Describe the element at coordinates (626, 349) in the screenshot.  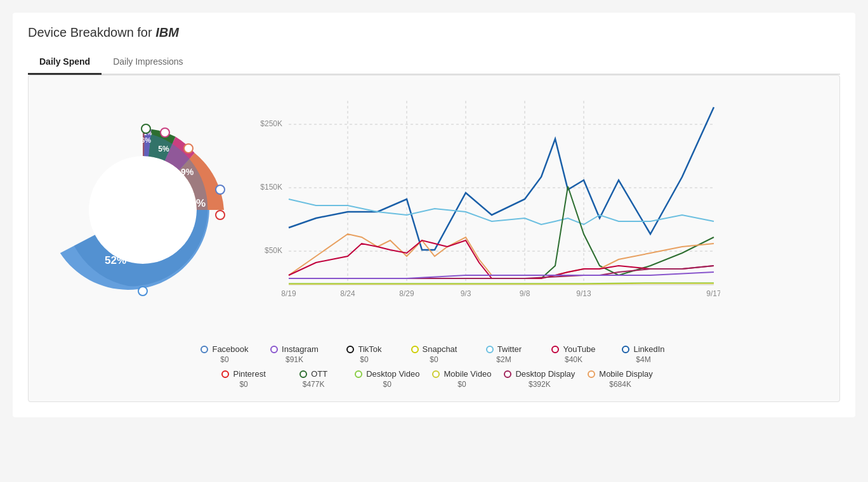
I see `legend-dot-linkedin` at that location.